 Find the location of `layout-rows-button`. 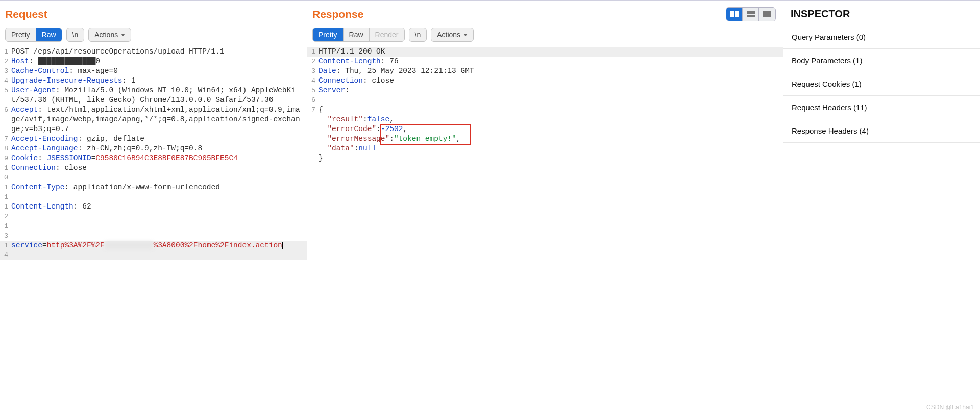

layout-rows-button is located at coordinates (751, 14).